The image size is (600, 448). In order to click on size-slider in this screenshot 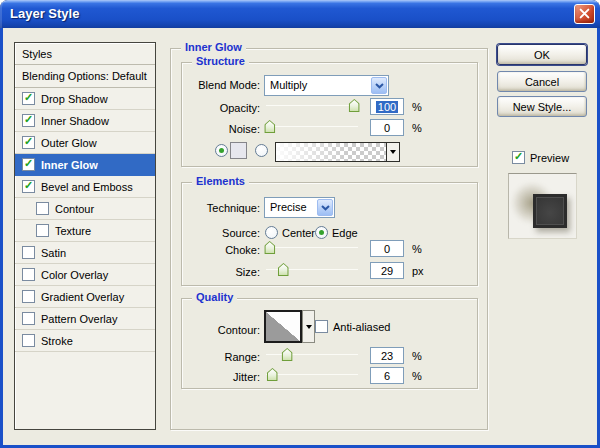, I will do `click(312, 270)`.